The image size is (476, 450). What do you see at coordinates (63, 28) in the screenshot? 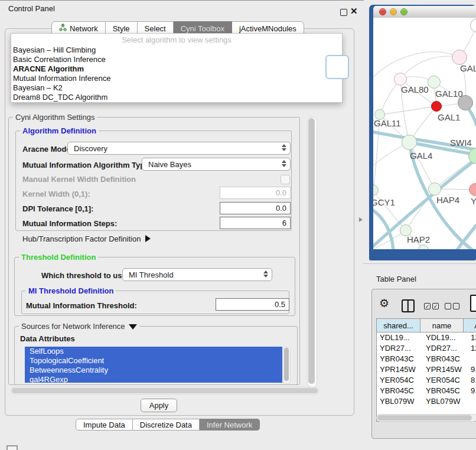
I see `network-icon` at bounding box center [63, 28].